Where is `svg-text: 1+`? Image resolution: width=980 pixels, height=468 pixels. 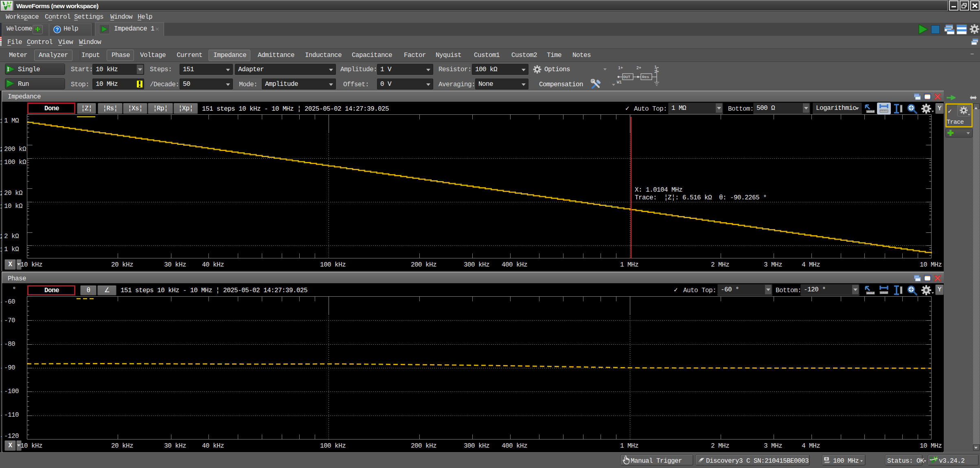 svg-text: 1+ is located at coordinates (620, 68).